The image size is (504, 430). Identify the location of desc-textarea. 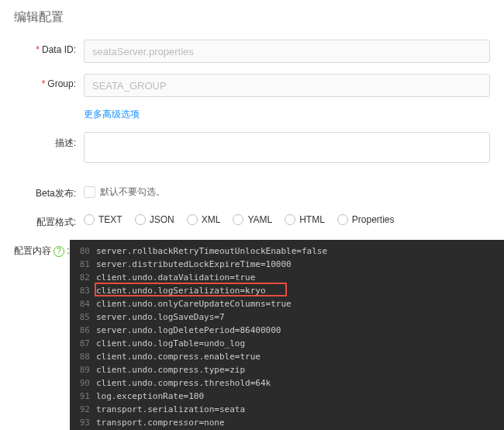
(287, 147).